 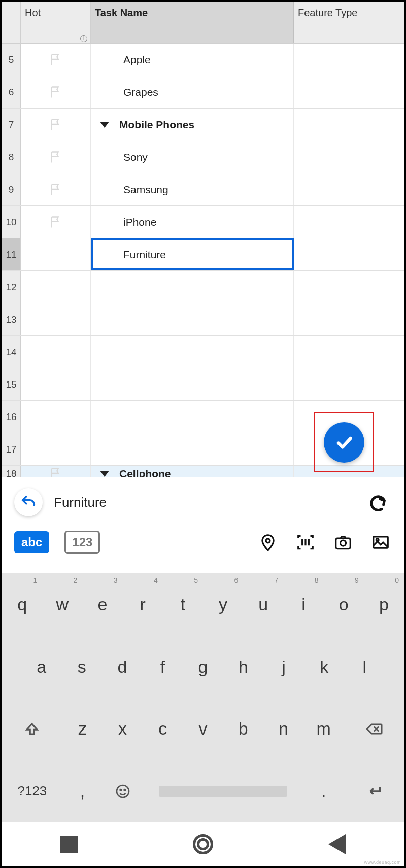 What do you see at coordinates (32, 791) in the screenshot?
I see `key-symbols: ?123` at bounding box center [32, 791].